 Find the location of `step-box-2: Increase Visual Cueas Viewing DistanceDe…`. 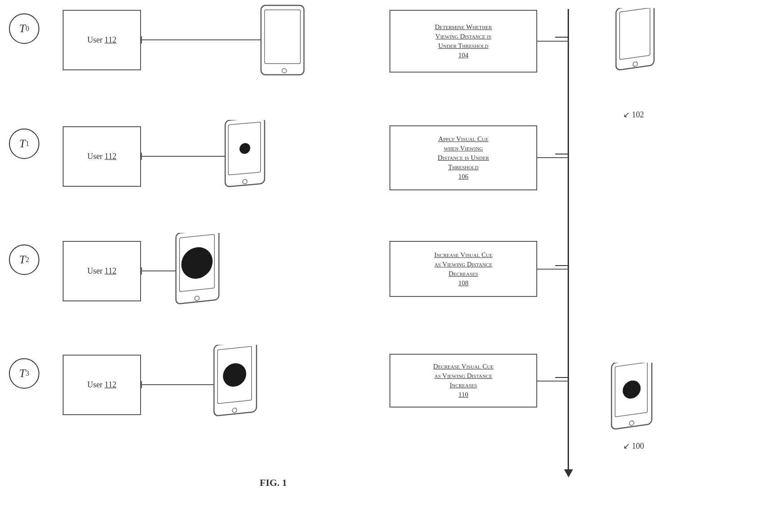

step-box-2: Increase Visual Cueas Viewing DistanceDe… is located at coordinates (463, 269).